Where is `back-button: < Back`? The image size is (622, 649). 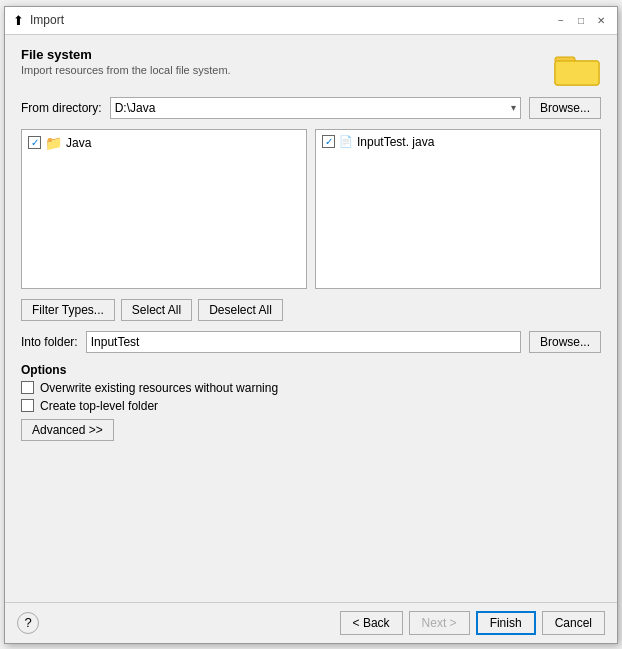 back-button: < Back is located at coordinates (372, 623).